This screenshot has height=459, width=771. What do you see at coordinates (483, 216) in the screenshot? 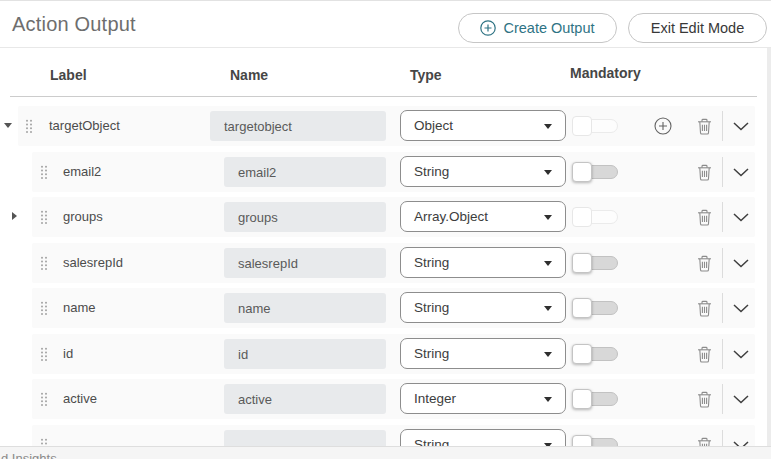
I see `field-type-select: Array.Object` at bounding box center [483, 216].